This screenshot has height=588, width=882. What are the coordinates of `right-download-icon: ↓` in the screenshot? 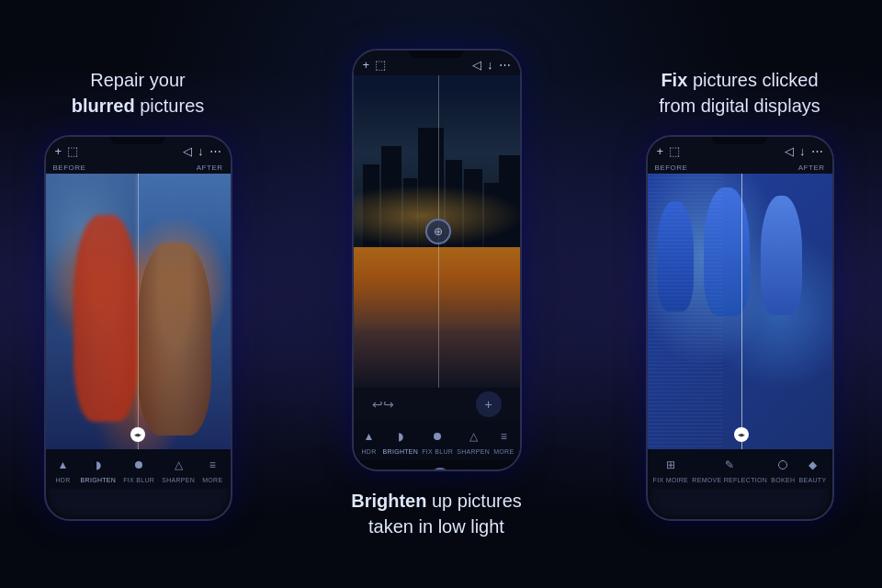 It's located at (803, 151).